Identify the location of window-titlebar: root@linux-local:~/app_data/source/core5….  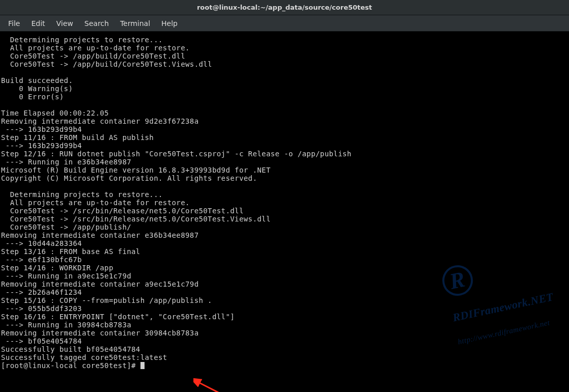
(284, 8).